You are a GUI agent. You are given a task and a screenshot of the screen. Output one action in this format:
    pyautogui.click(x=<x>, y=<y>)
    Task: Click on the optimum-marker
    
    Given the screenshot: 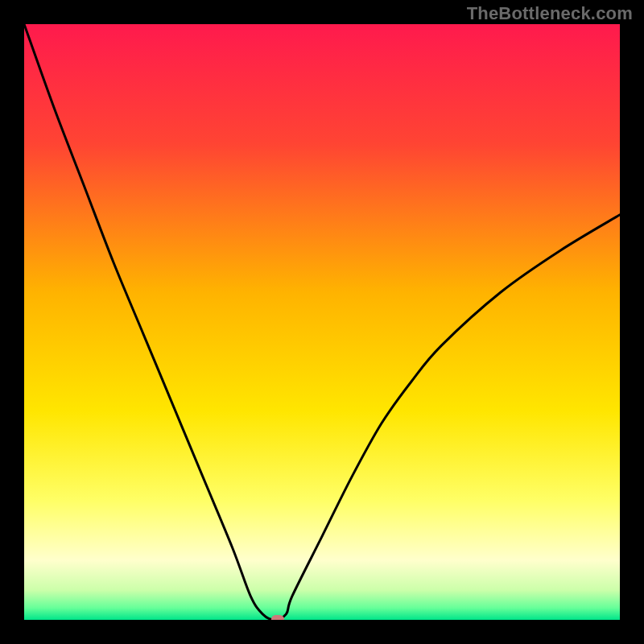 What is the action you would take?
    pyautogui.click(x=278, y=617)
    